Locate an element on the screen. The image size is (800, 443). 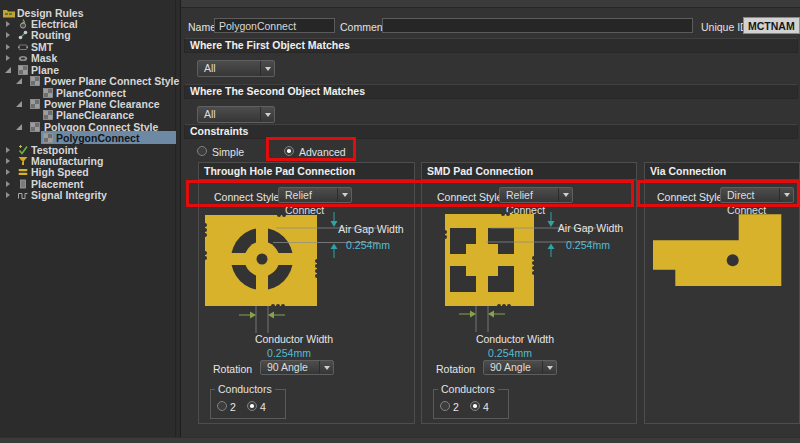
via-connect-style-dropdown: Direct Connect is located at coordinates (757, 195).